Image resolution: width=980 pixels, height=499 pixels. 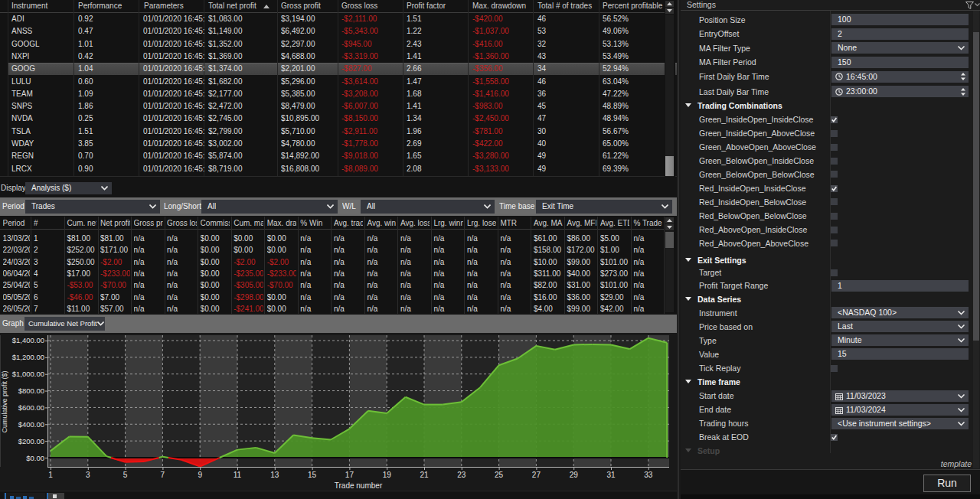 What do you see at coordinates (462, 475) in the screenshot?
I see `svg-text: 23` at bounding box center [462, 475].